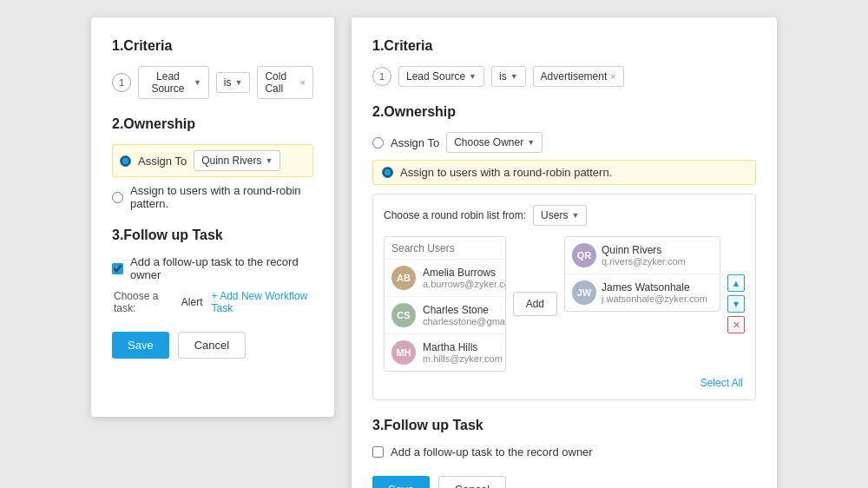  What do you see at coordinates (441, 76) in the screenshot?
I see `right-field-dropdown: Lead Source ▼` at bounding box center [441, 76].